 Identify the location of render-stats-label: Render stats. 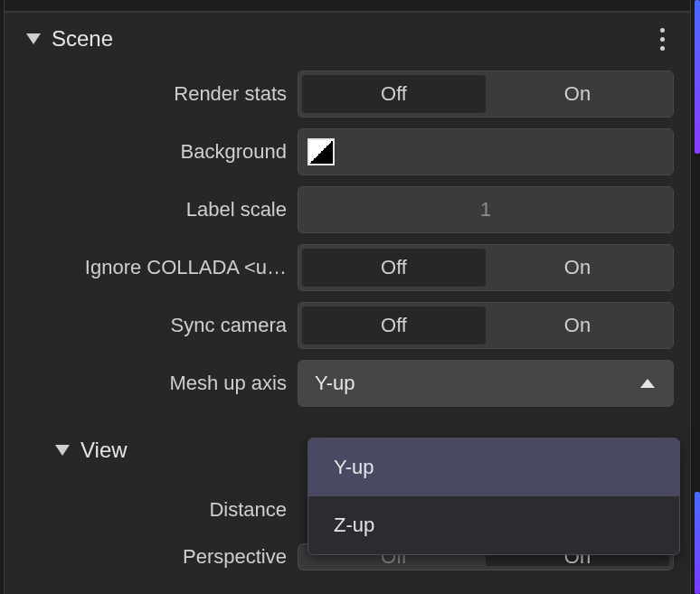
(151, 94).